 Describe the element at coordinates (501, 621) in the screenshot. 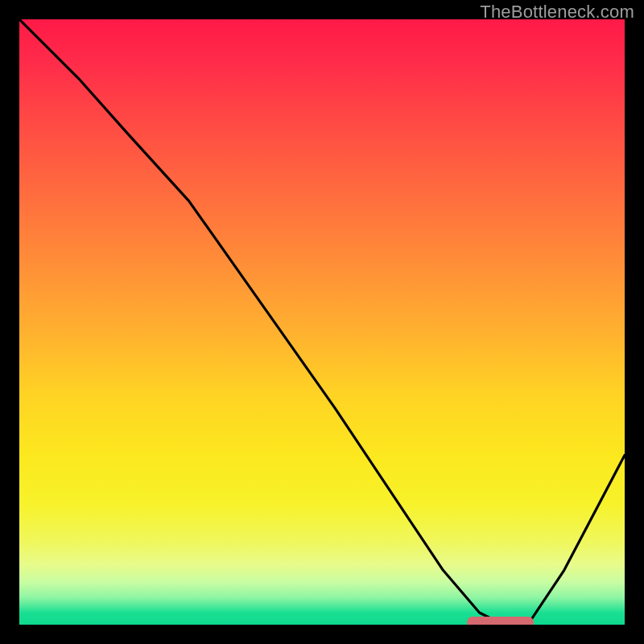

I see `optimal-range-marker` at that location.